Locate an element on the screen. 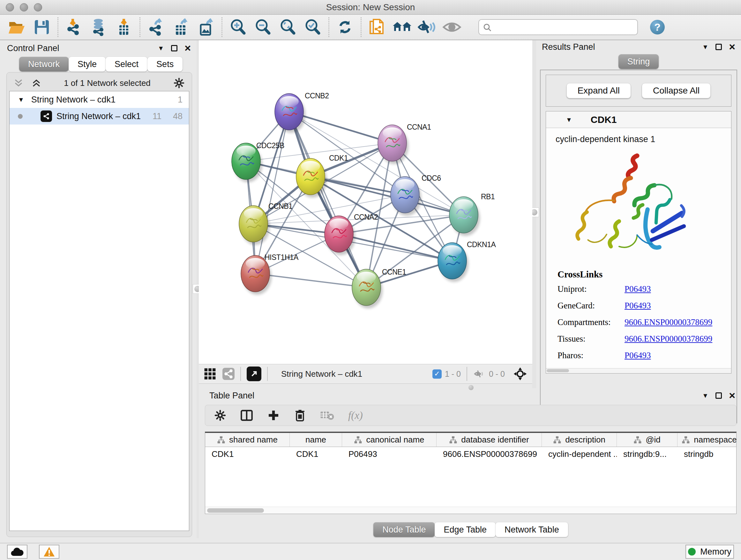  collapse-all-icon is located at coordinates (19, 83).